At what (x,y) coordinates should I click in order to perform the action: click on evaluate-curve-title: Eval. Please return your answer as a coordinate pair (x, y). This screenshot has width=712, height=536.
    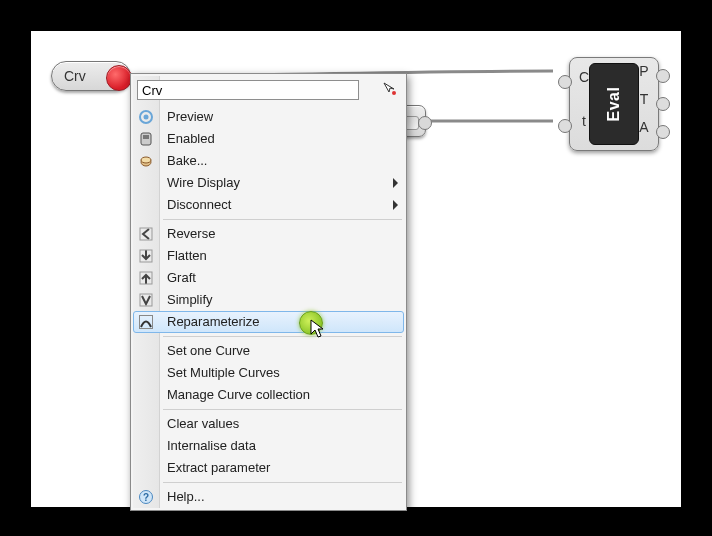
    Looking at the image, I should click on (614, 104).